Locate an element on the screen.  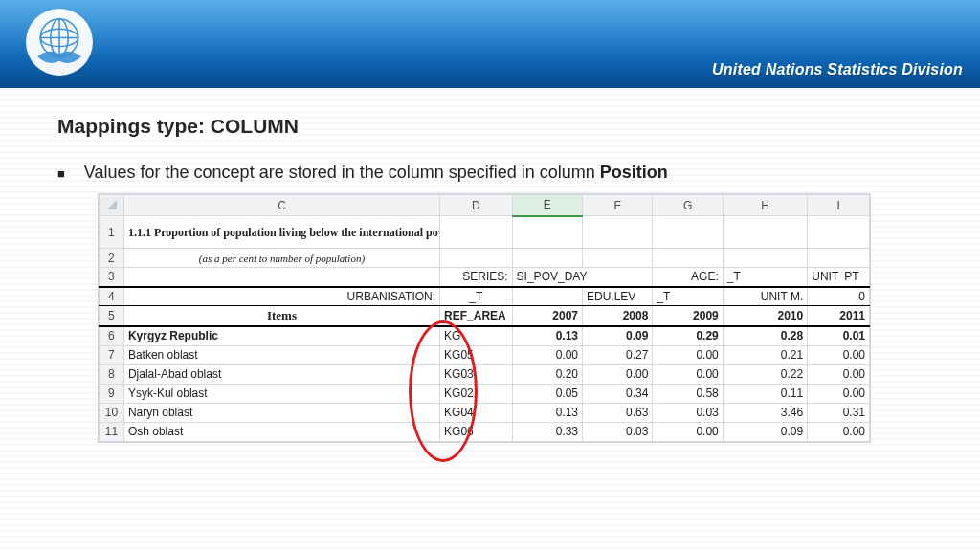
table-row: 11 Osh oblast KG06 0.33 0.03 0.00 0.09 0… is located at coordinates (484, 431).